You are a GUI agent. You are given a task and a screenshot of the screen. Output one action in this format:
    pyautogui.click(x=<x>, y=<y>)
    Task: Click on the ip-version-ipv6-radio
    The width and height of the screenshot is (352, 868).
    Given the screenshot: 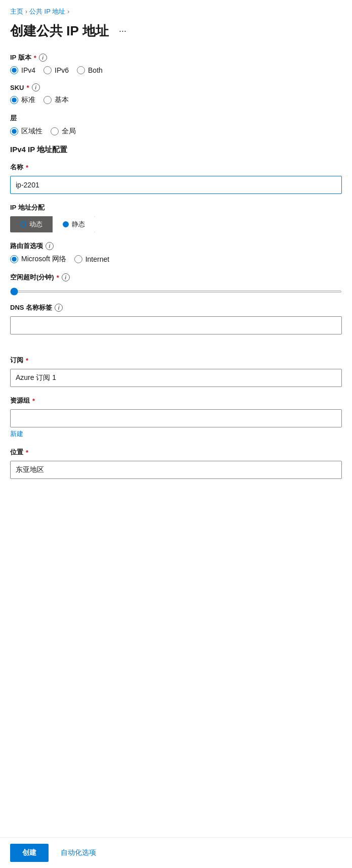 What is the action you would take?
    pyautogui.click(x=48, y=70)
    